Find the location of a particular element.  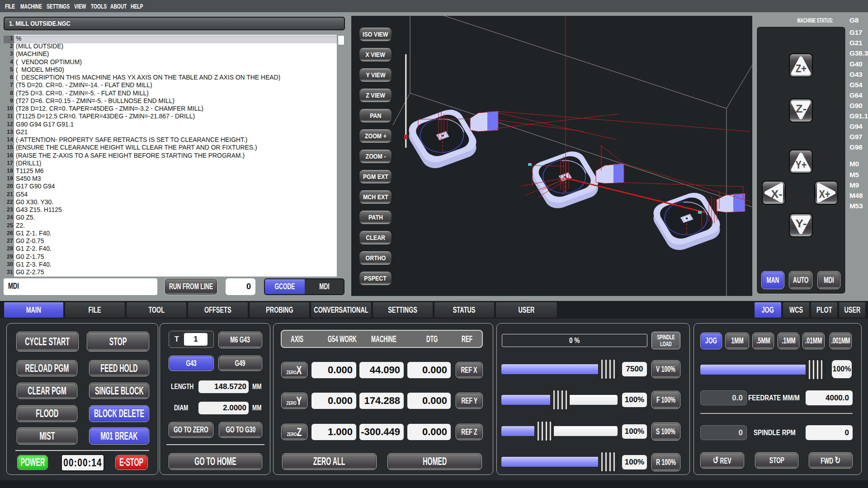

svg-text: X- is located at coordinates (777, 194).